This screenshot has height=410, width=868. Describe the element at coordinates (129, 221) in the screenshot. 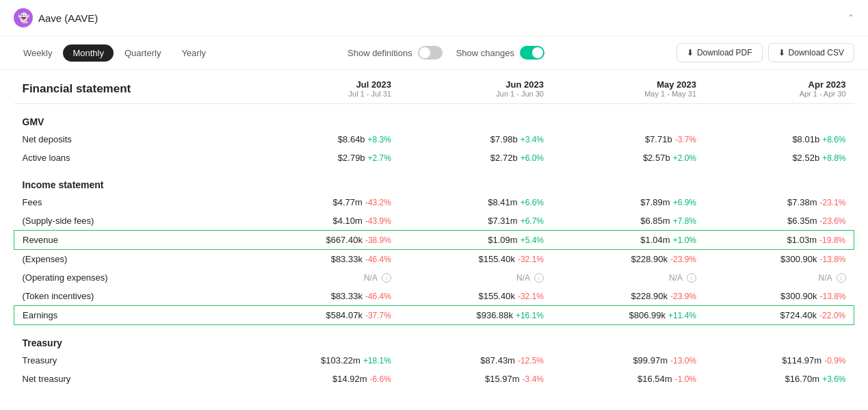

I see `row-label: (Supply-side fees)` at that location.